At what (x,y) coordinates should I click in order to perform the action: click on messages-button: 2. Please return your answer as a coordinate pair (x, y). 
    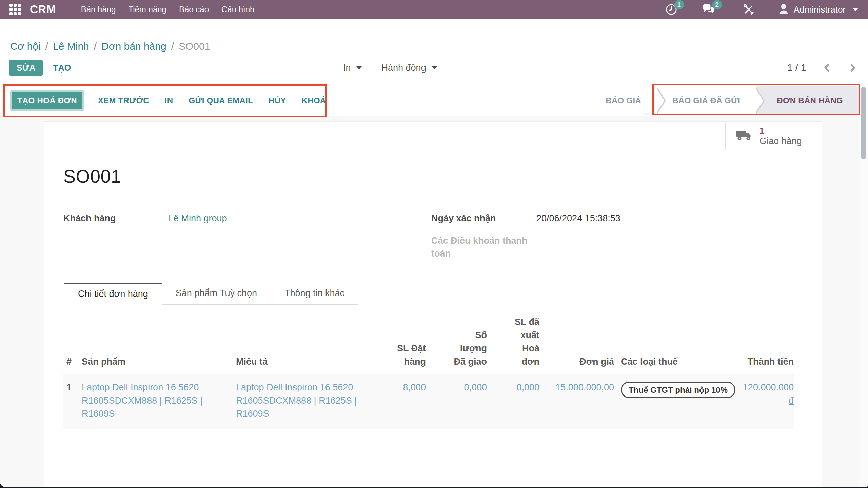
    Looking at the image, I should click on (709, 9).